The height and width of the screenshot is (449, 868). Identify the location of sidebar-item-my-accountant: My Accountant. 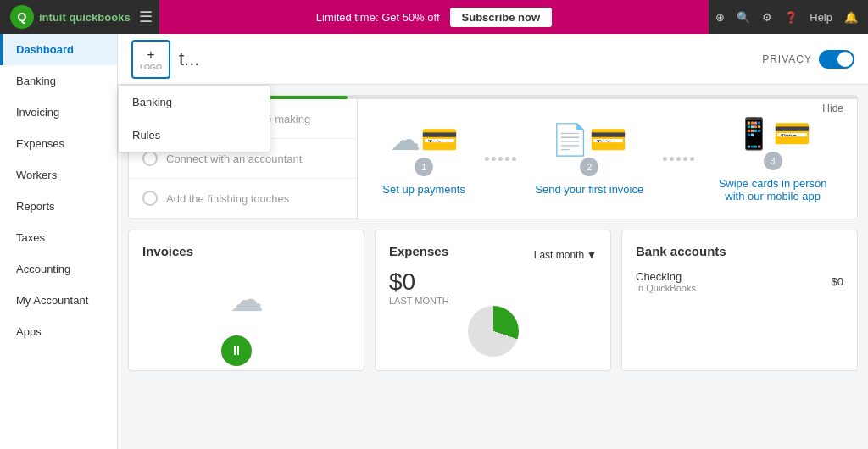
(58, 300).